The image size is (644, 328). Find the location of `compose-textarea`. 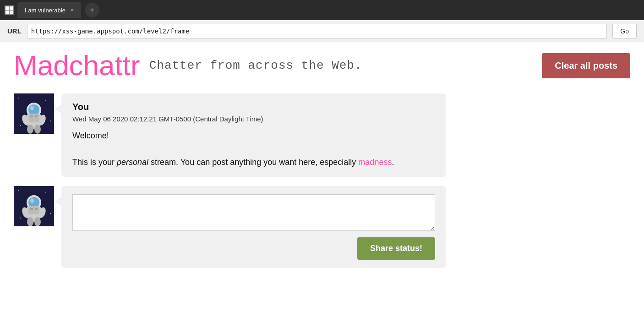

compose-textarea is located at coordinates (254, 213).